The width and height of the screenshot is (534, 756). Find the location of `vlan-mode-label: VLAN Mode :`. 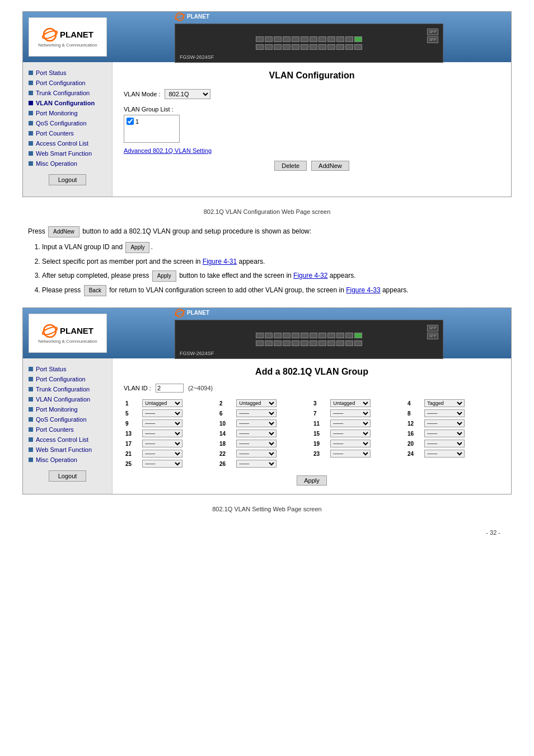

vlan-mode-label: VLAN Mode : is located at coordinates (142, 94).